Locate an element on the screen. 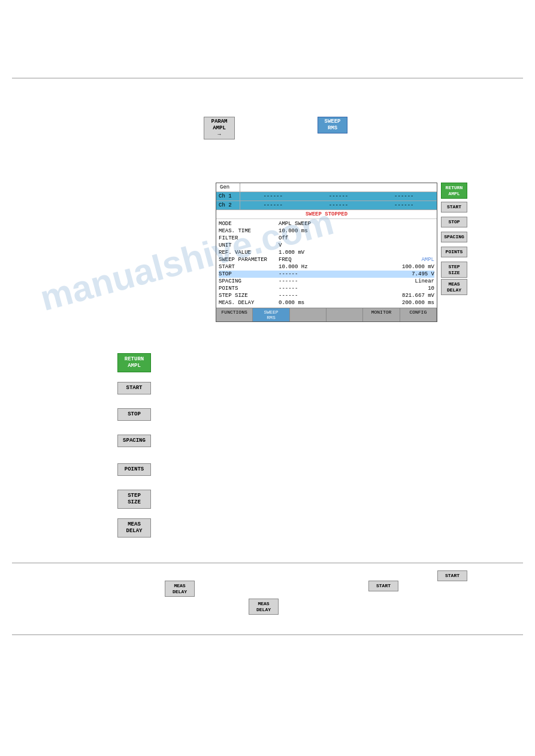  ch1-row: Ch 1 ------ ------ ------ is located at coordinates (327, 196).